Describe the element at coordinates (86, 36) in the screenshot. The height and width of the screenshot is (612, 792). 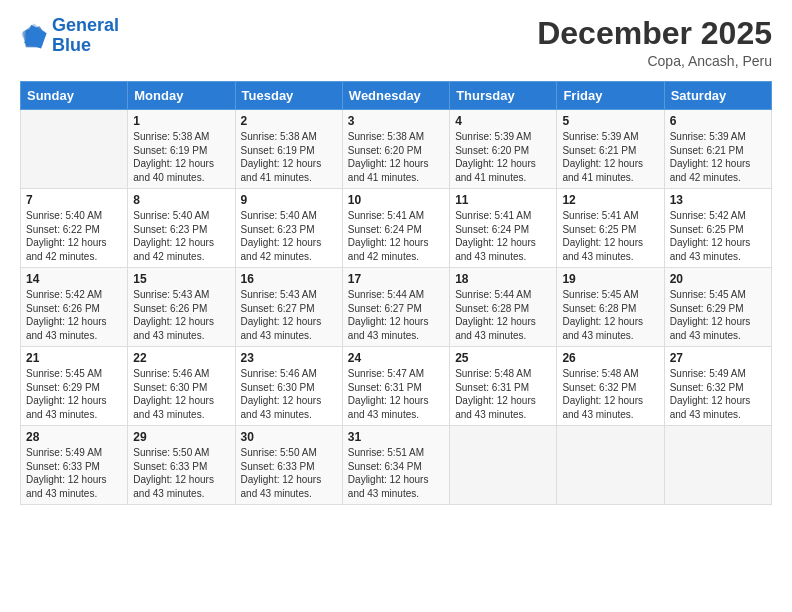
I see `logo-name: General Blue` at that location.